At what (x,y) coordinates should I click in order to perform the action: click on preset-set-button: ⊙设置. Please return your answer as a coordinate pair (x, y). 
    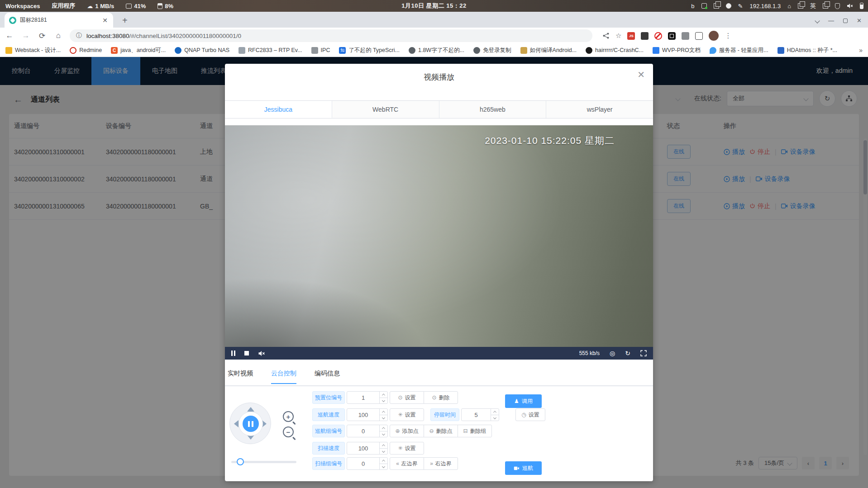
    Looking at the image, I should click on (407, 398).